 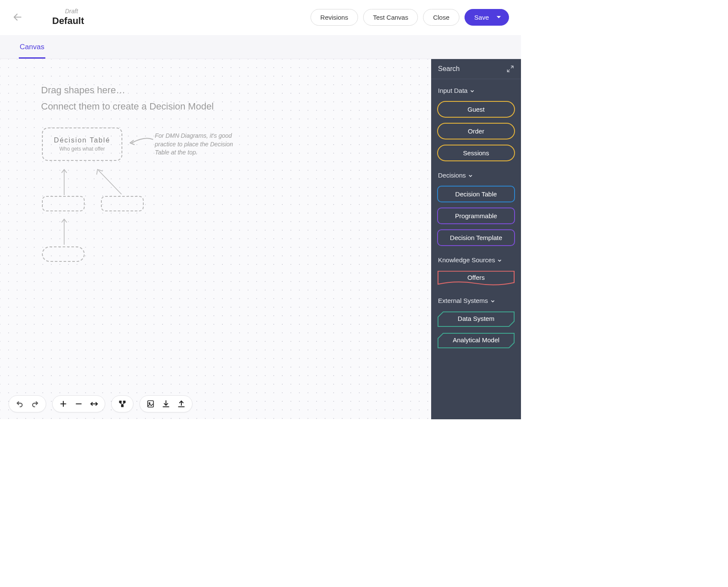 I want to click on shape-knowledge-offers-label: Offers, so click(x=476, y=277).